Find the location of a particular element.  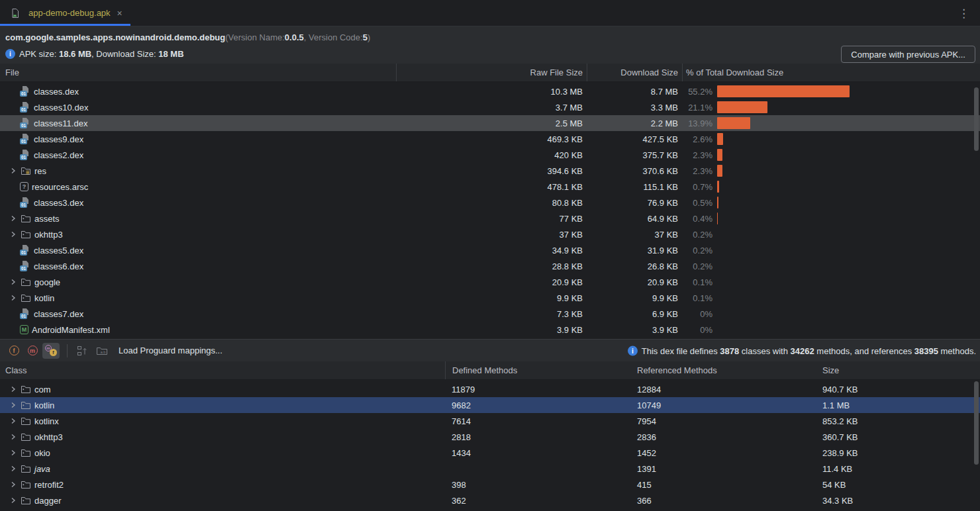

column-header-pct-download: % of Total Download Size is located at coordinates (831, 73).